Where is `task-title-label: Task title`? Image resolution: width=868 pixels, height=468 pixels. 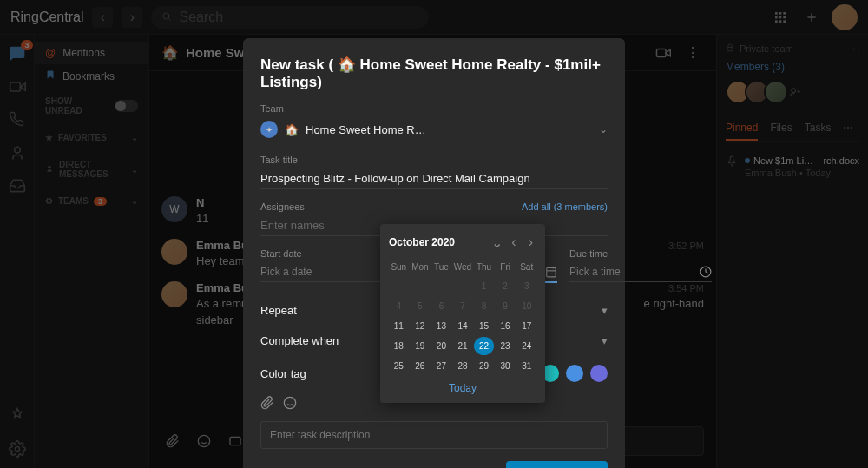 task-title-label: Task title is located at coordinates (434, 160).